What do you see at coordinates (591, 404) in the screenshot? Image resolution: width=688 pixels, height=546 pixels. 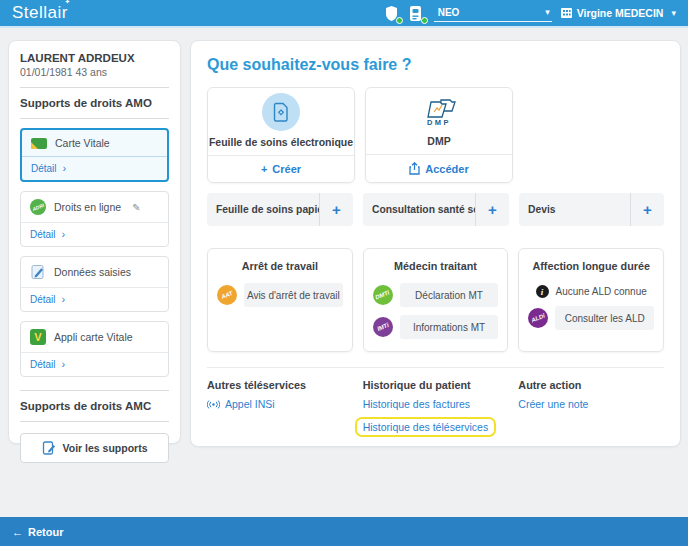 I see `creer-note-link: Créer une note` at bounding box center [591, 404].